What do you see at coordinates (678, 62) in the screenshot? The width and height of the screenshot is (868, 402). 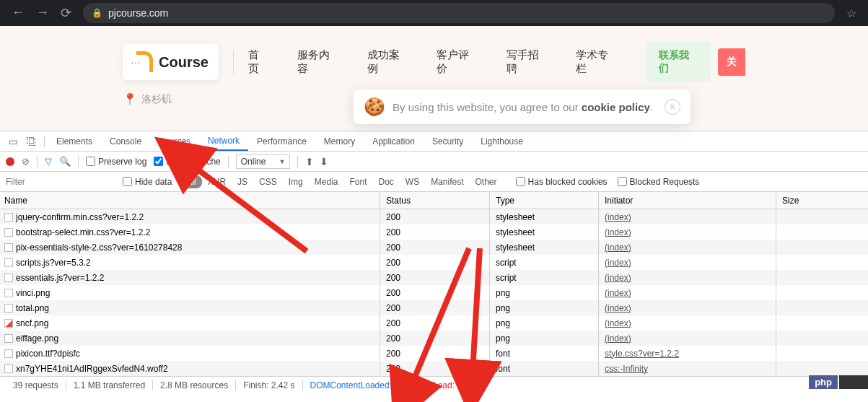 I see `contact-button: 联系我们` at bounding box center [678, 62].